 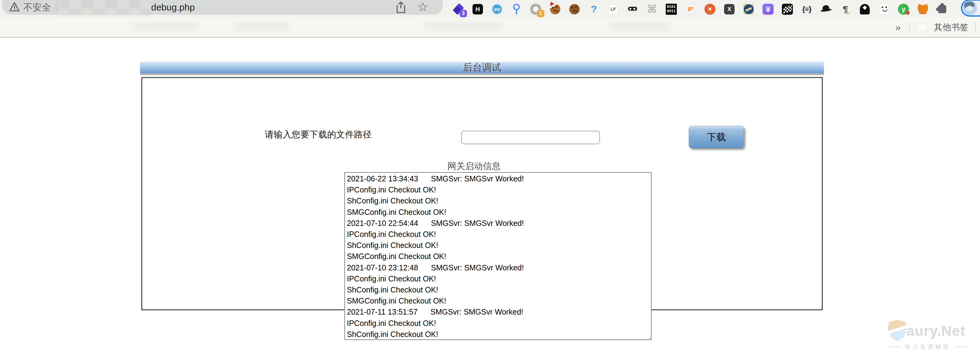 I want to click on bookmarks-bar: » 其他书签, so click(x=490, y=27).